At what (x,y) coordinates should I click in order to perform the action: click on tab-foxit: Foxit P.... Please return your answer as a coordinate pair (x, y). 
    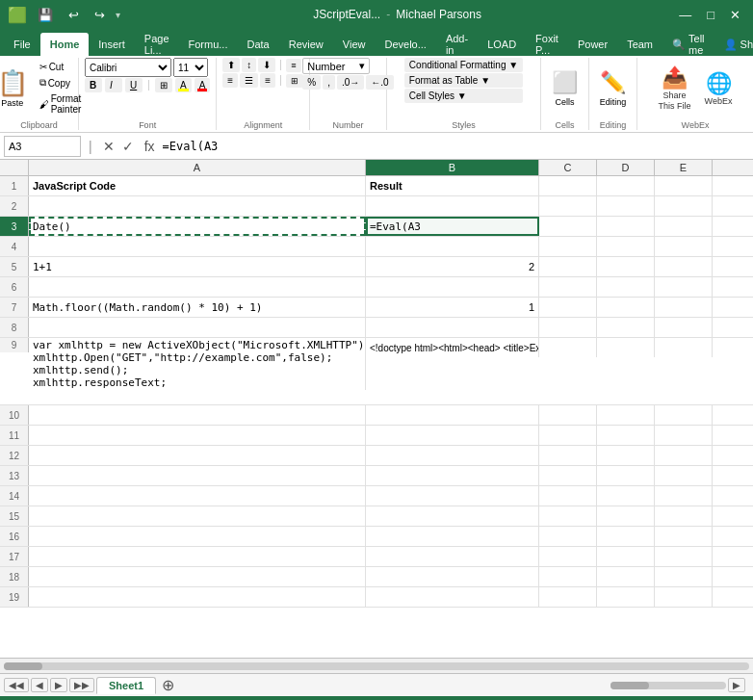
    Looking at the image, I should click on (547, 44).